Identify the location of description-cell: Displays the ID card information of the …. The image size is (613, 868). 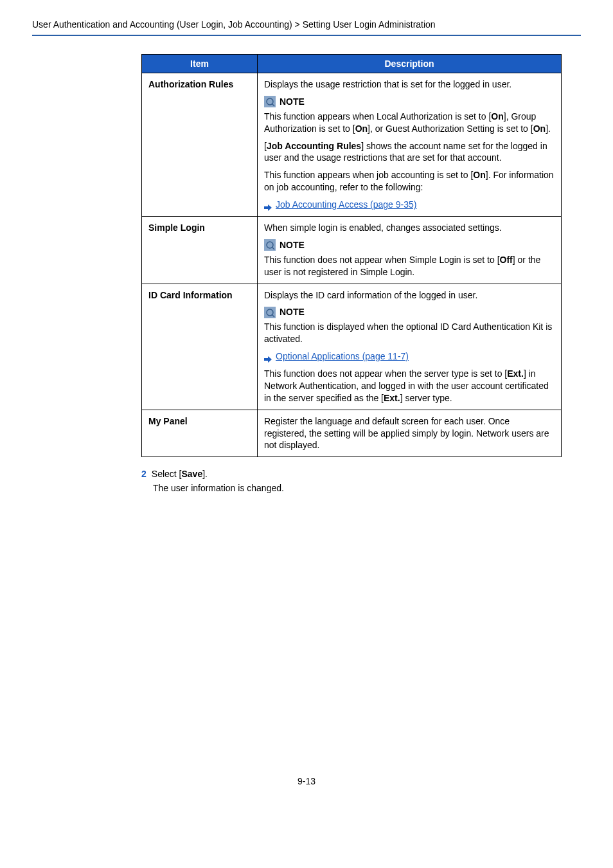
(410, 347).